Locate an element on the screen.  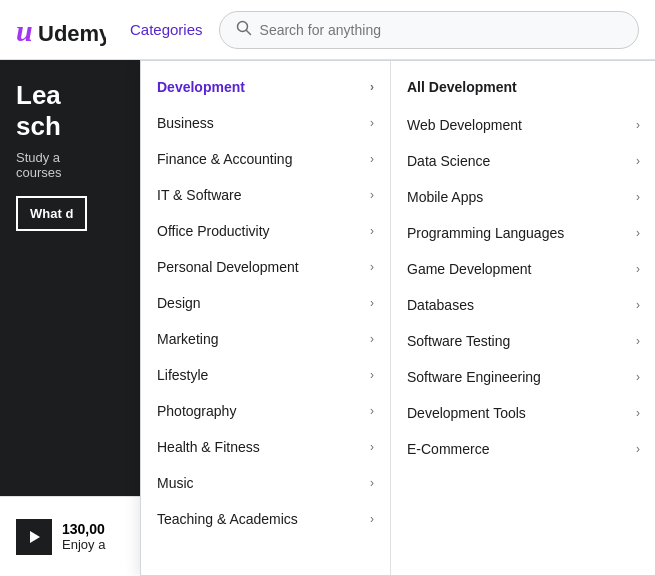
bottom-bar: 130,00 Enjoy a is located at coordinates (70, 536).